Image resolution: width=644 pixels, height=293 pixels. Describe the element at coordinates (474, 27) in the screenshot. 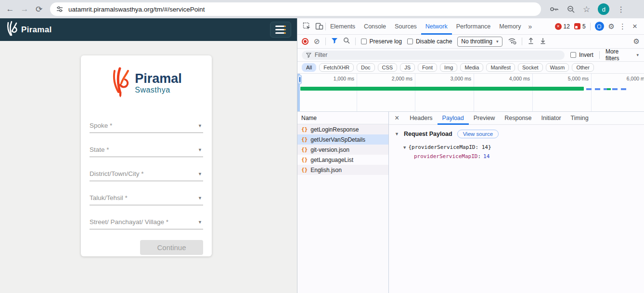

I see `tab-performance: Performance` at that location.